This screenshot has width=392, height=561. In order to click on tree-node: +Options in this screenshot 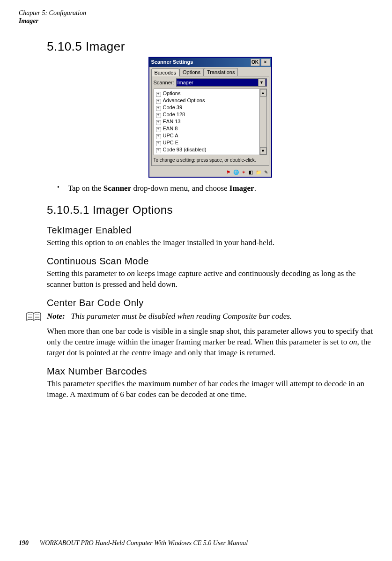, I will do `click(210, 94)`.